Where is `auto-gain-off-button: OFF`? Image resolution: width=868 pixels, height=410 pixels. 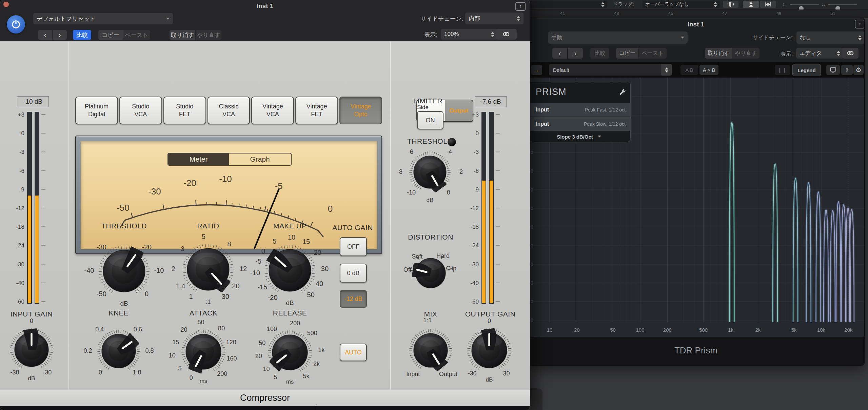 auto-gain-off-button: OFF is located at coordinates (353, 247).